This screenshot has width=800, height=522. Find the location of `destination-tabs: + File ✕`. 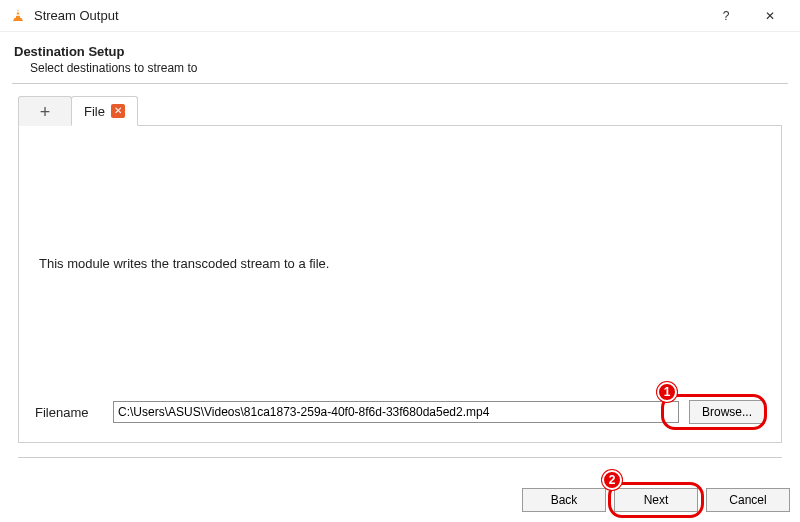

destination-tabs: + File ✕ is located at coordinates (404, 110).